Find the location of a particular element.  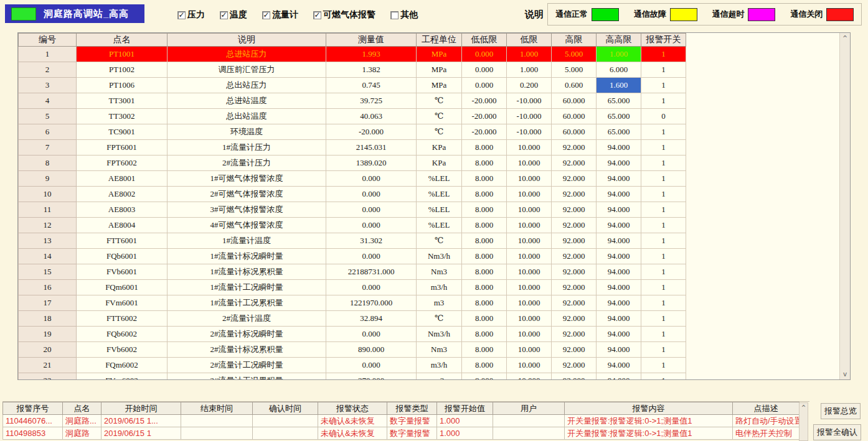

table-cell: 13 is located at coordinates (47, 241).